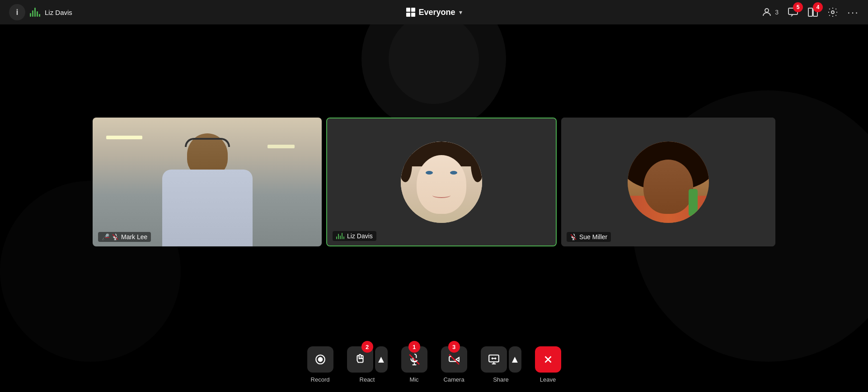 Image resolution: width=868 pixels, height=392 pixels. I want to click on share-label: Share, so click(501, 380).